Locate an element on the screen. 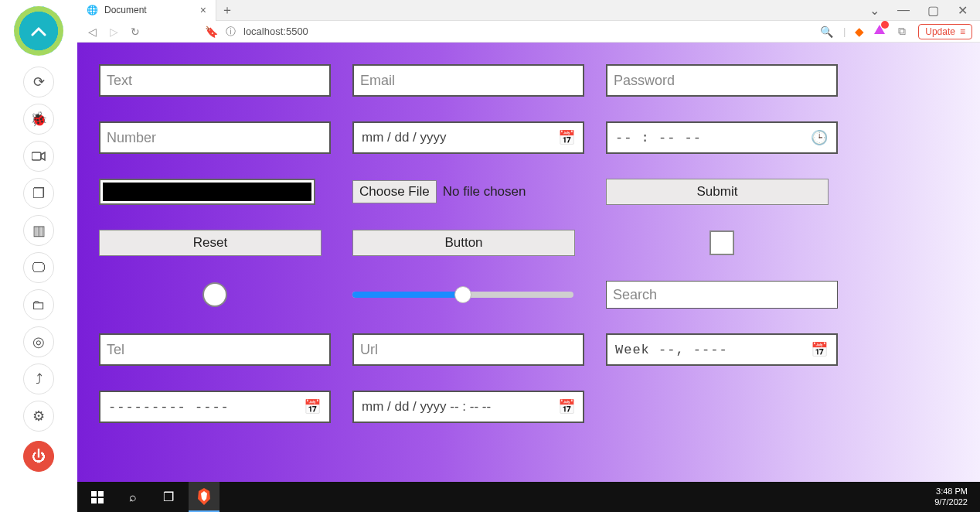 The width and height of the screenshot is (980, 512). date-input: mm / dd / yyyy 📅 is located at coordinates (468, 138).